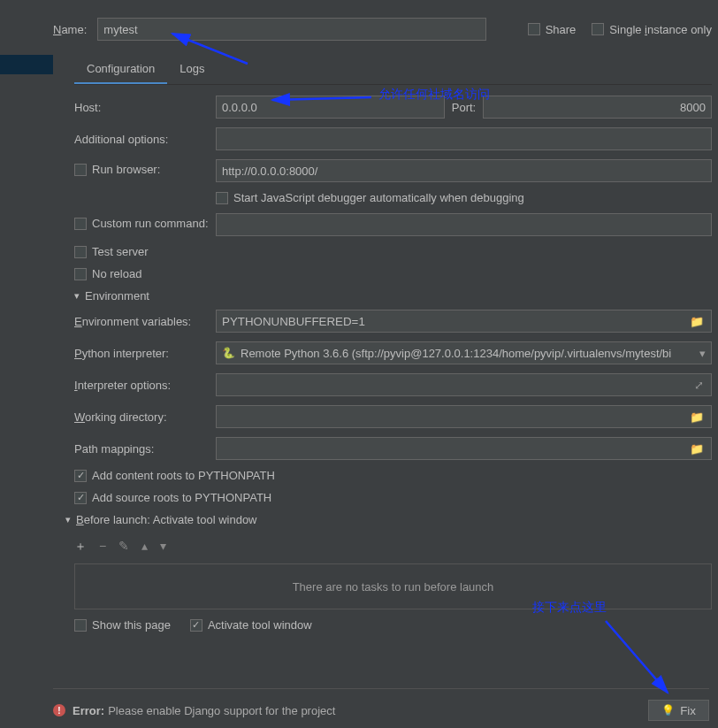 This screenshot has height=728, width=718. I want to click on chevron-down-icon: ▾, so click(702, 354).